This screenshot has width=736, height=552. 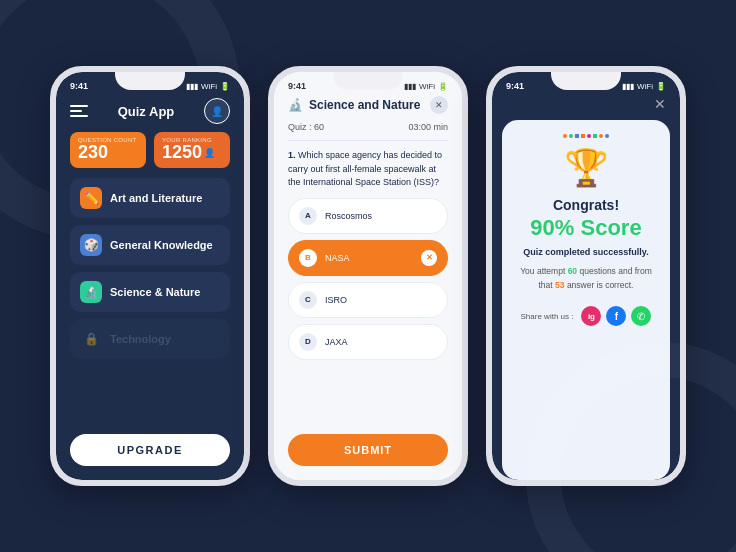 What do you see at coordinates (368, 108) in the screenshot?
I see `phone2-header: 🔬 Science and Nature ✕` at bounding box center [368, 108].